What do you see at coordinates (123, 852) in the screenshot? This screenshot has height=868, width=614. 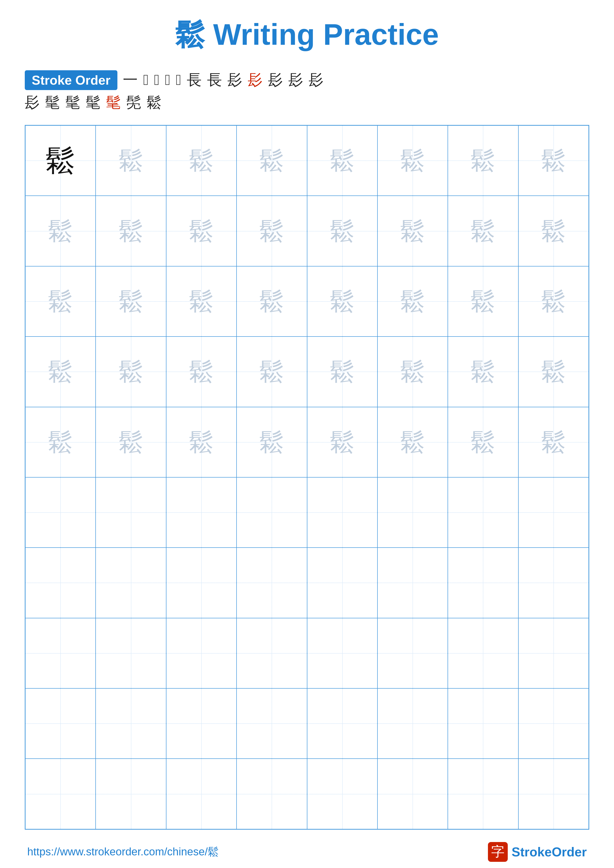 I see `footer-url: https://www.strokeorder.com/chinese/鬆` at bounding box center [123, 852].